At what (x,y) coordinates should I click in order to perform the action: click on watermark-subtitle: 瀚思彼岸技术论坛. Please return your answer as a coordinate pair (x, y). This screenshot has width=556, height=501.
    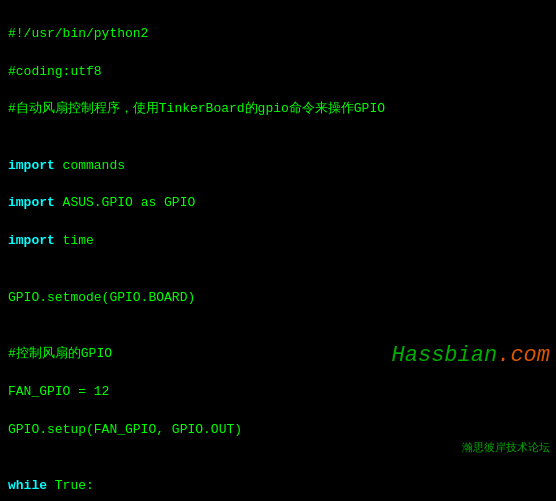
    Looking at the image, I should click on (431, 449).